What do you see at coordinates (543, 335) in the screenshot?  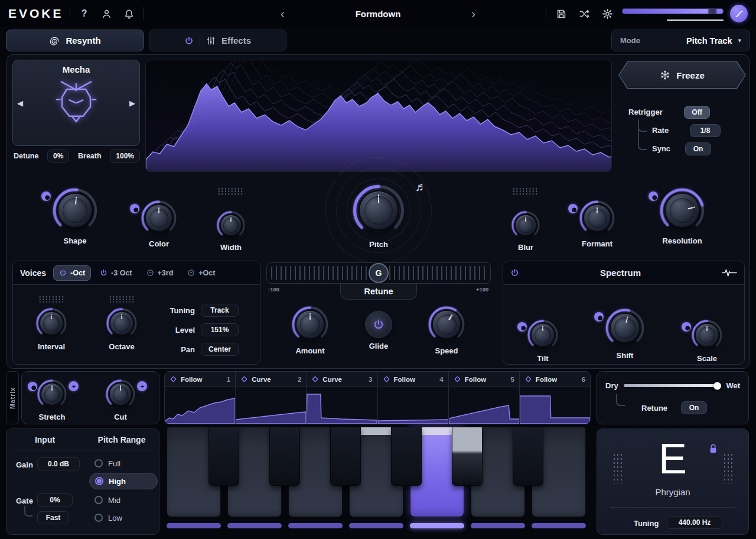 I see `tilt-knob` at bounding box center [543, 335].